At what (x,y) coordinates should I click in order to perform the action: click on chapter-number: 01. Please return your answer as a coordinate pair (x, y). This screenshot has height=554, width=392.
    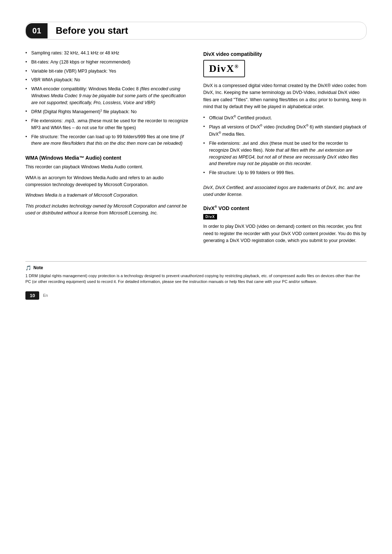
    Looking at the image, I should click on (37, 31).